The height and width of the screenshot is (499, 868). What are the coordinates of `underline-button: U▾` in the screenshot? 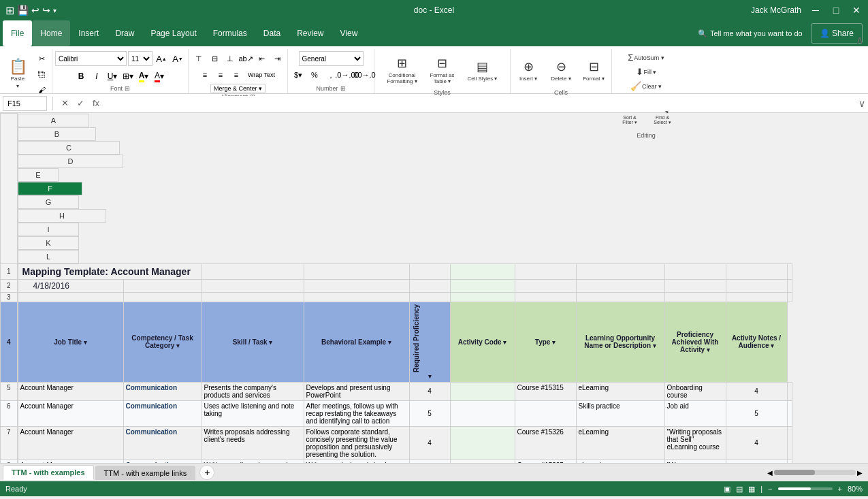 It's located at (112, 76).